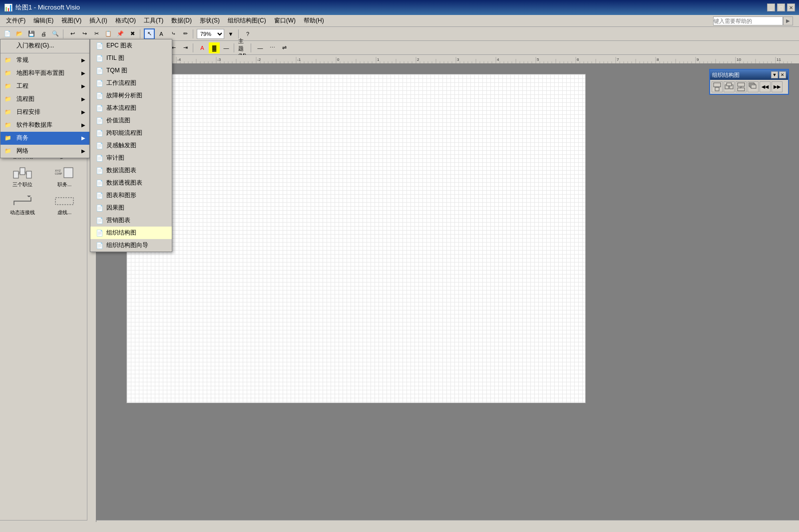 Image resolution: width=799 pixels, height=532 pixels. I want to click on menu-general: 📁 常规 ▶, so click(45, 60).